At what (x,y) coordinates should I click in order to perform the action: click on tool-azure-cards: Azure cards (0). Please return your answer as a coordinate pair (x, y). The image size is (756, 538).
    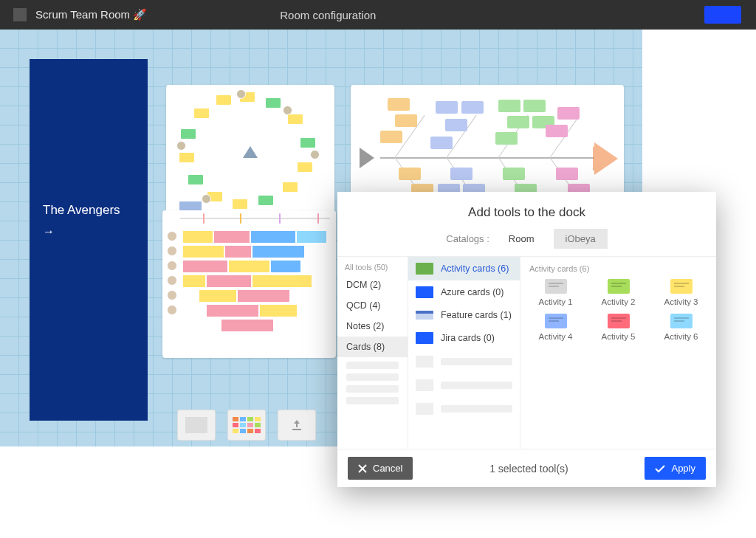
    Looking at the image, I should click on (464, 292).